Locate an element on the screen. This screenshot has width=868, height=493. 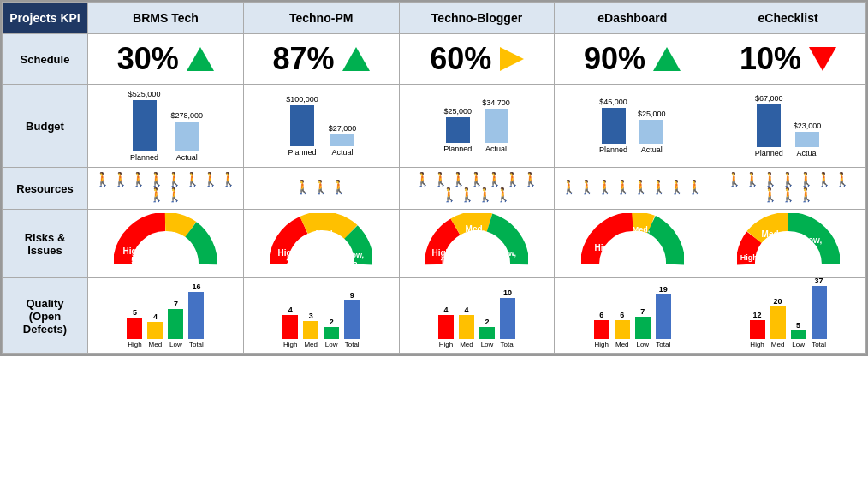
risks-technopm: High, 2 Med, 4 Low, 2 is located at coordinates (321, 244).